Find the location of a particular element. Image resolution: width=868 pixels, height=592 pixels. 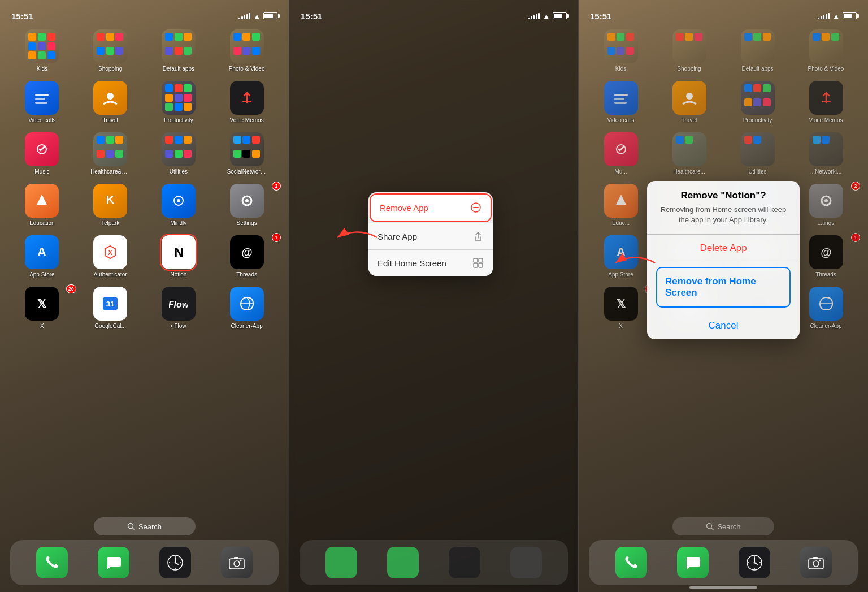

list-item: SocialNetworki... is located at coordinates (246, 154).